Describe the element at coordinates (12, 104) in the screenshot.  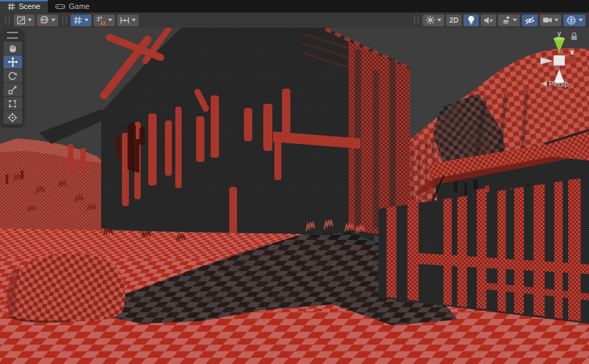
I see `rect-tool-button` at that location.